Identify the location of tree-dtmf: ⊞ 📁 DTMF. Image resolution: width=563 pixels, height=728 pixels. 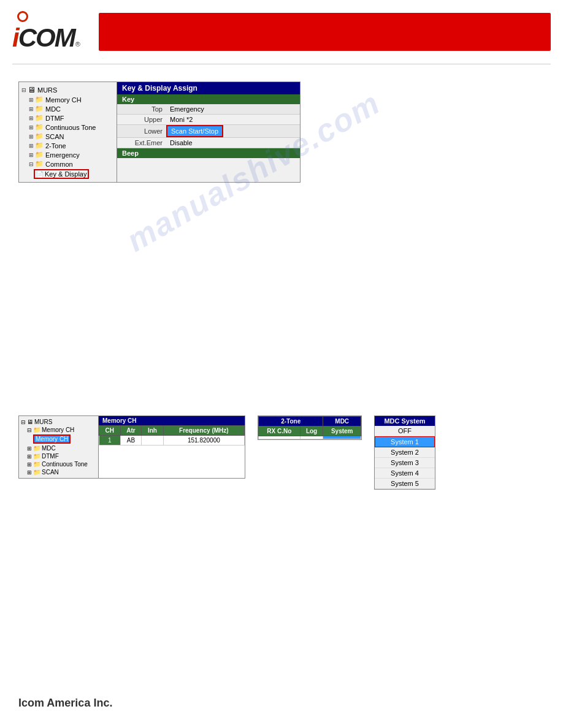
(67, 118).